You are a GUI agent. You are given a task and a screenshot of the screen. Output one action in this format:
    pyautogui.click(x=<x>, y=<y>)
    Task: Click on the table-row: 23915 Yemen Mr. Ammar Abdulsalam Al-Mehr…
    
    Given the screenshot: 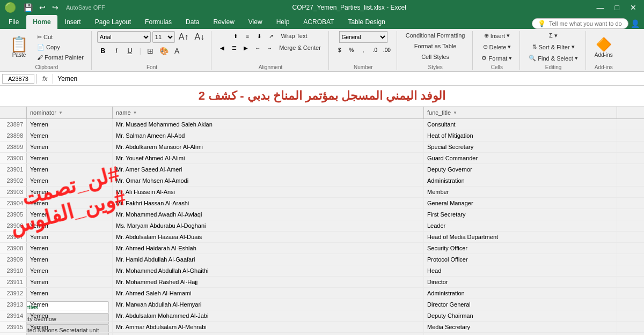 What is the action you would take?
    pyautogui.click(x=322, y=327)
    